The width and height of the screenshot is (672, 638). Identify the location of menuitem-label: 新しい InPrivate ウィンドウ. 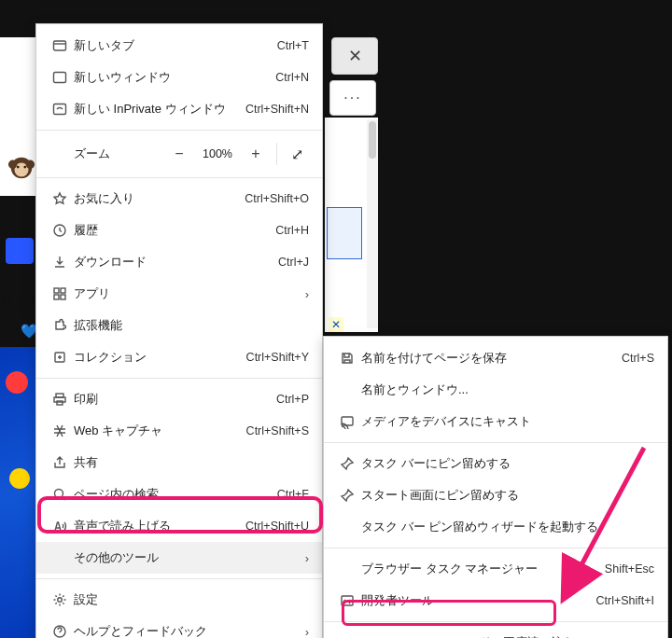
(158, 109).